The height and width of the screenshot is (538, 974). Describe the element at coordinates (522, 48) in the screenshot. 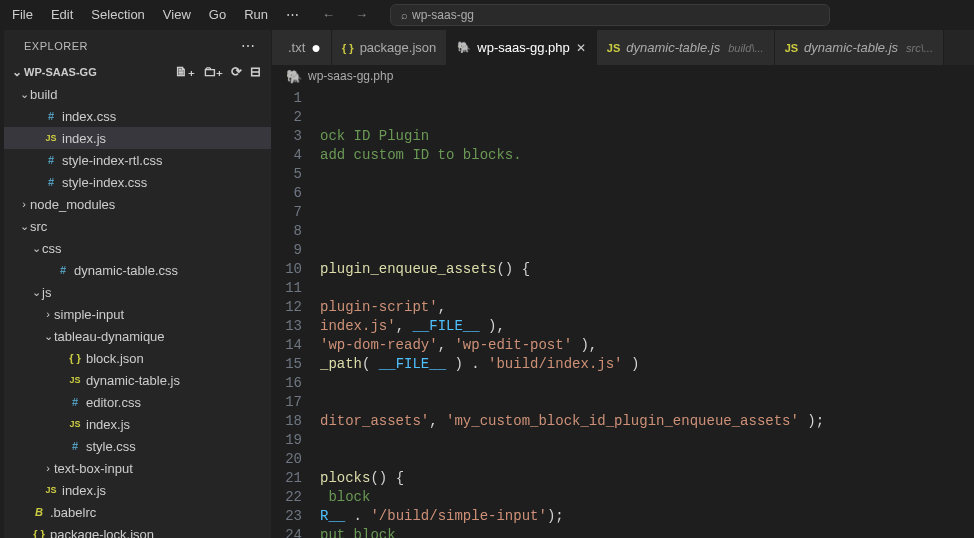

I see `tab-wp-saas-gg-php: 🐘wp-saas-gg.php✕` at that location.